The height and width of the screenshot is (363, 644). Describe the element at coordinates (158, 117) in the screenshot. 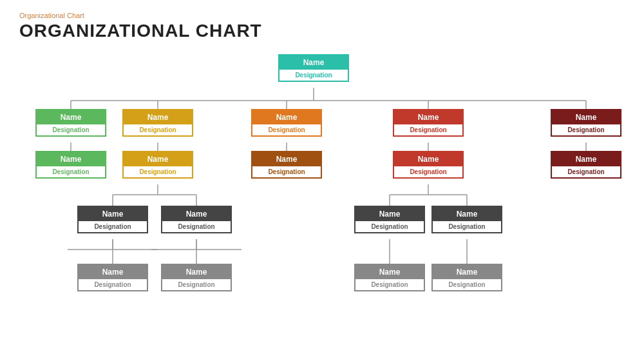

I see `l1-2-name: Name` at that location.